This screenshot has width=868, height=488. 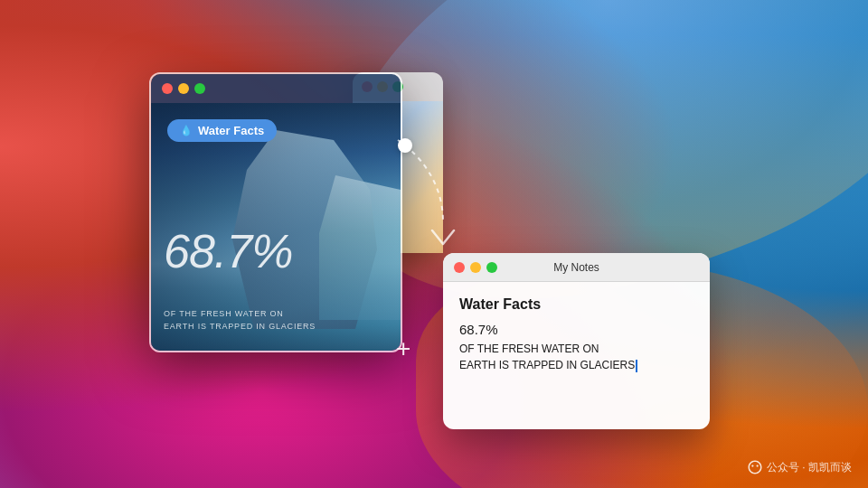 What do you see at coordinates (167, 89) in the screenshot?
I see `titlebar-red-dot` at bounding box center [167, 89].